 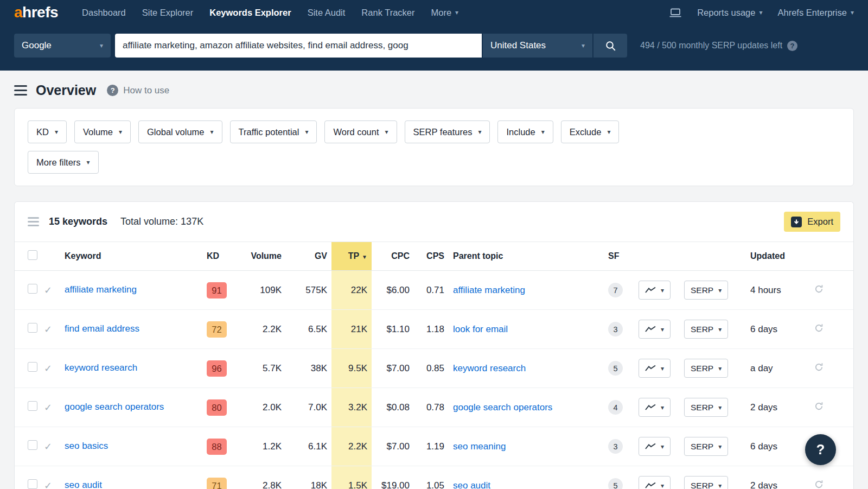 I want to click on filter-more-filters: More filters▾, so click(x=63, y=162).